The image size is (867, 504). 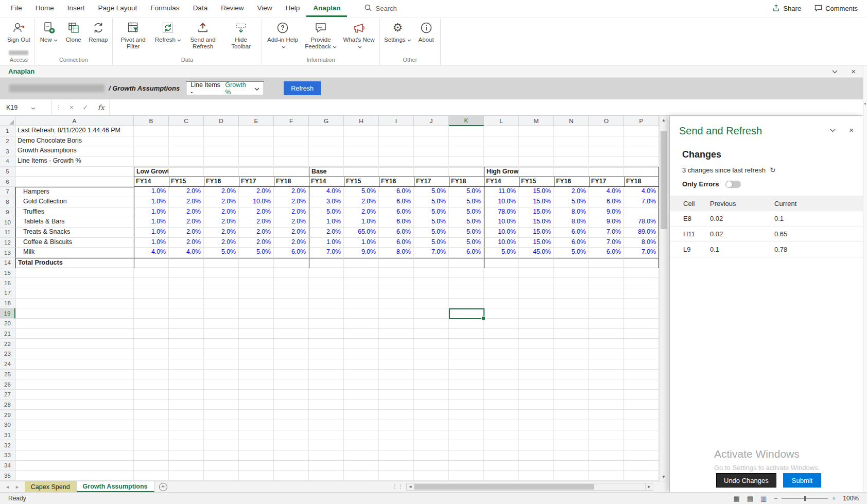 I want to click on cell-A16, so click(x=75, y=283).